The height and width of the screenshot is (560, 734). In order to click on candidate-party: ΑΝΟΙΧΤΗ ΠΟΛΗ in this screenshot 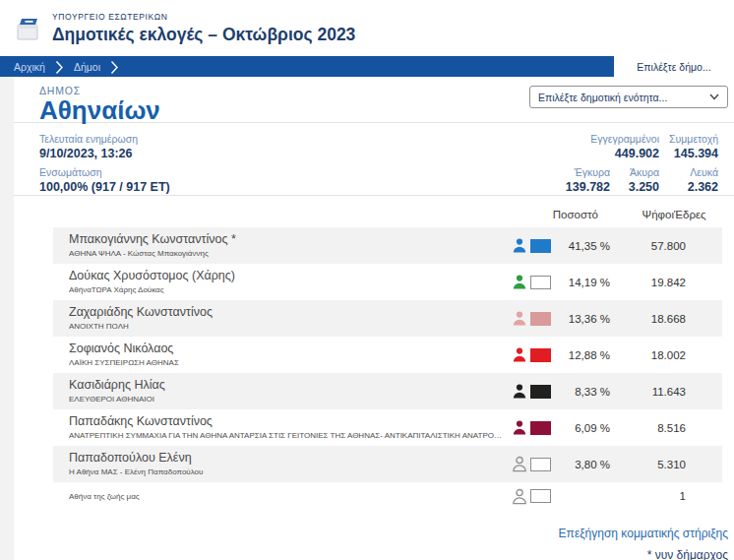, I will do `click(285, 327)`.